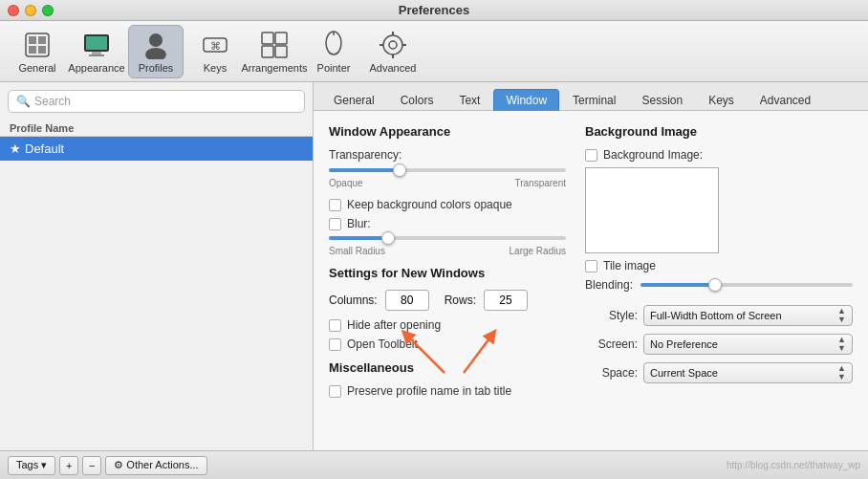 The image size is (868, 479). I want to click on transparency-slider-labels: Opaque Transparent, so click(447, 184).